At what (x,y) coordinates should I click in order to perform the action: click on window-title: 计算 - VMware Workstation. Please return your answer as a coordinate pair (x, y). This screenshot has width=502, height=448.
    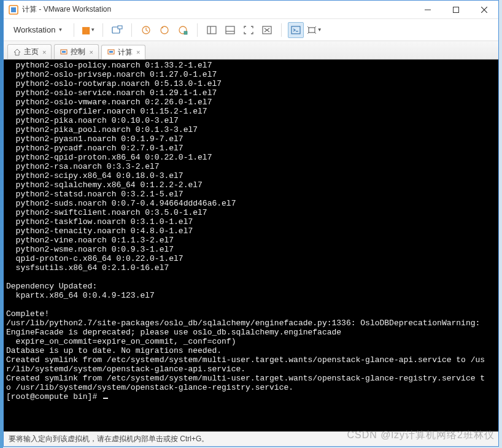
    Looking at the image, I should click on (218, 10).